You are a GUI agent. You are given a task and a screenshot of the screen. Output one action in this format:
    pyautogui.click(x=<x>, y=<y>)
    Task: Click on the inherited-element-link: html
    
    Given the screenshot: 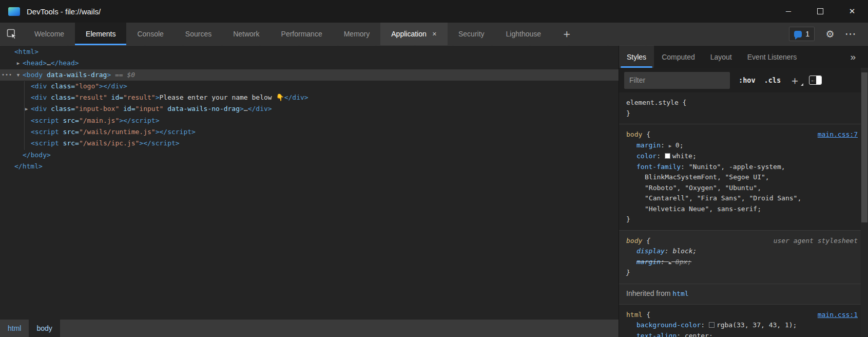 What is the action you would take?
    pyautogui.click(x=681, y=294)
    